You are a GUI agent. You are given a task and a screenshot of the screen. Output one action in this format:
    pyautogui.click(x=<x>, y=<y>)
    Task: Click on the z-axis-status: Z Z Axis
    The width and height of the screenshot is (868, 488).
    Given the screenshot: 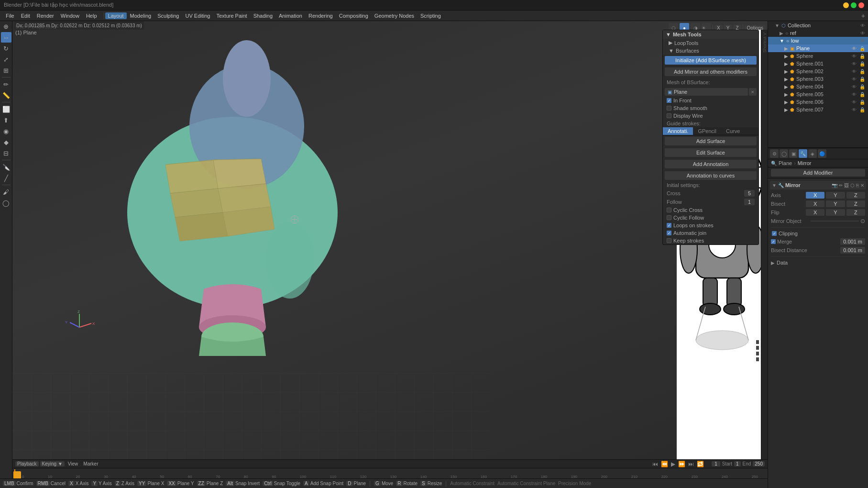 What is the action you would take?
    pyautogui.click(x=124, y=483)
    